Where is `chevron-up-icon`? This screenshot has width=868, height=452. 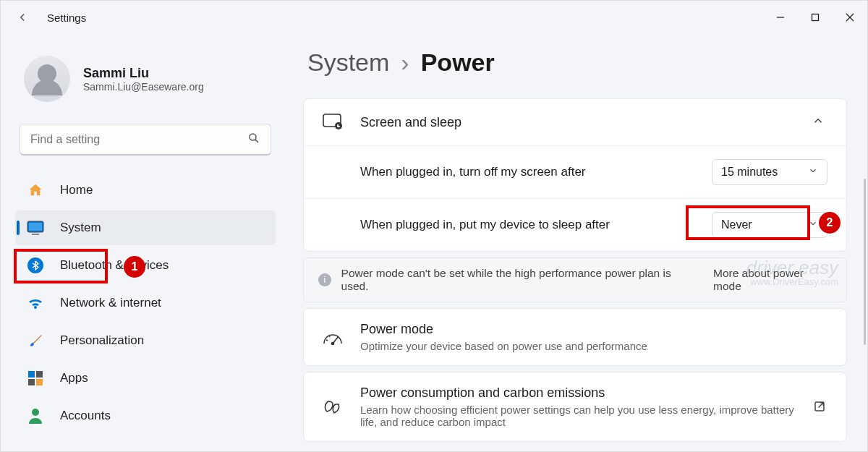
chevron-up-icon is located at coordinates (820, 122).